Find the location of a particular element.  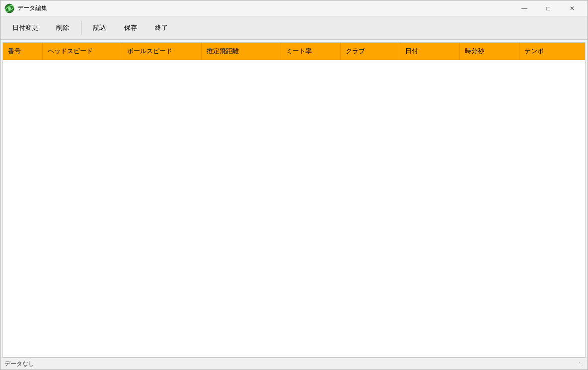

resize-icon: ⋱ is located at coordinates (581, 364).